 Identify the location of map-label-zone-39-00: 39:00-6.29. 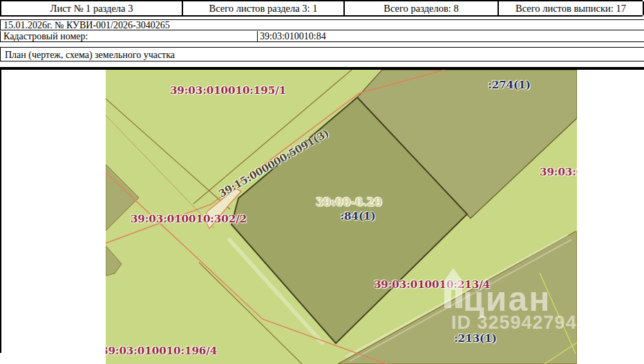
(349, 202).